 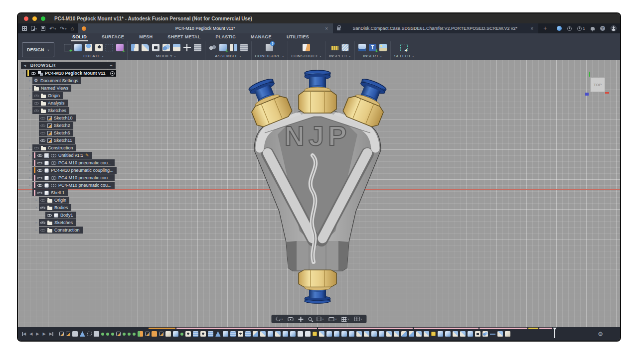 What do you see at coordinates (340, 56) in the screenshot?
I see `ribbon-group-label: INSPECT ▾` at bounding box center [340, 56].